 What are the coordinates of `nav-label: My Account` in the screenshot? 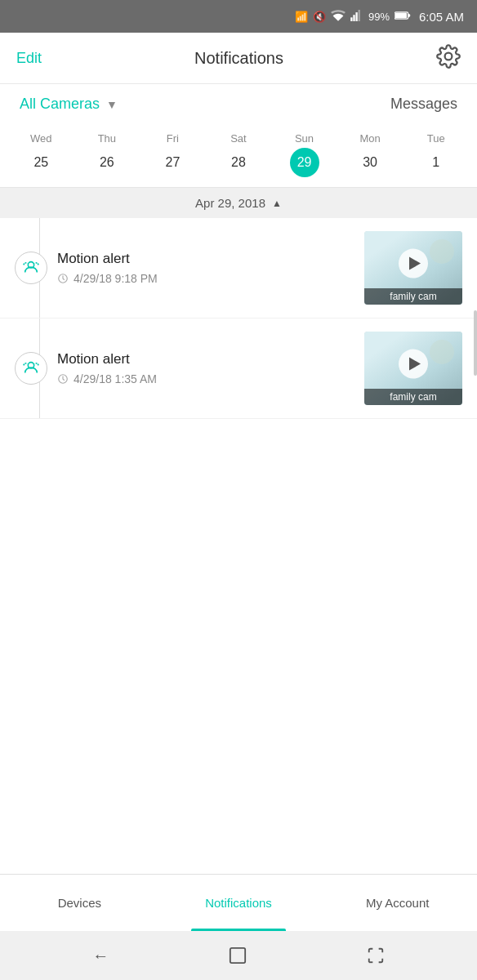 It's located at (398, 903).